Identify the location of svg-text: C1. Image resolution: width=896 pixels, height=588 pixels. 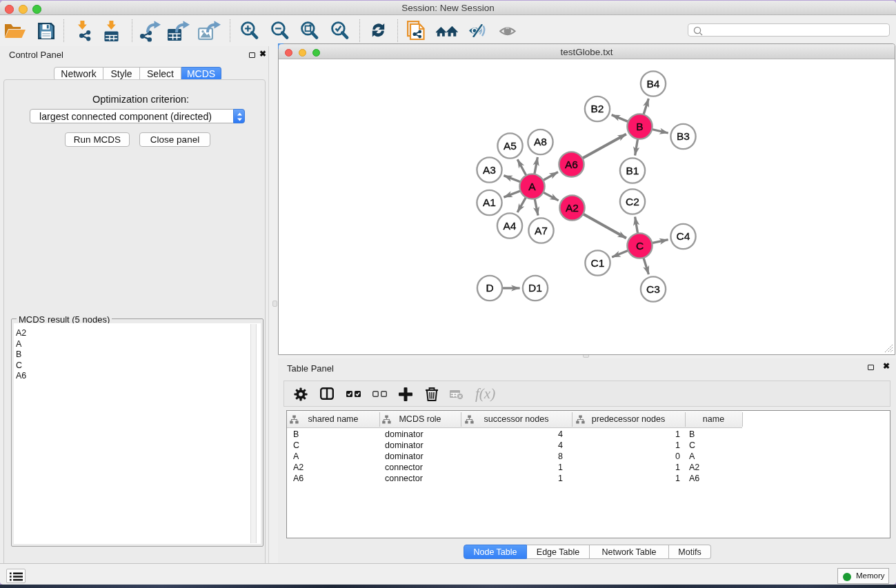
(598, 263).